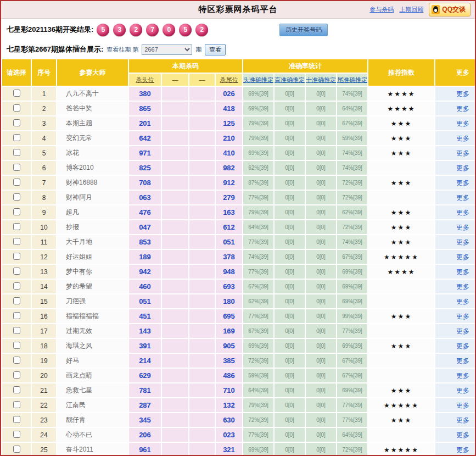  I want to click on title-bar: 特区彩票网杀码平台 参与杀码 上期回顾 QQ交谈, so click(238, 10).